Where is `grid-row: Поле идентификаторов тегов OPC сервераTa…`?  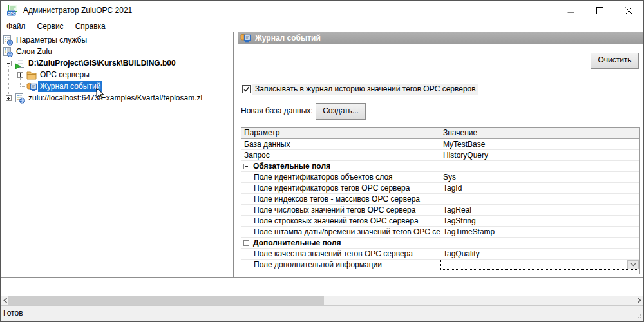 grid-row: Поле идентификаторов тегов OPC сервераTa… is located at coordinates (440, 188).